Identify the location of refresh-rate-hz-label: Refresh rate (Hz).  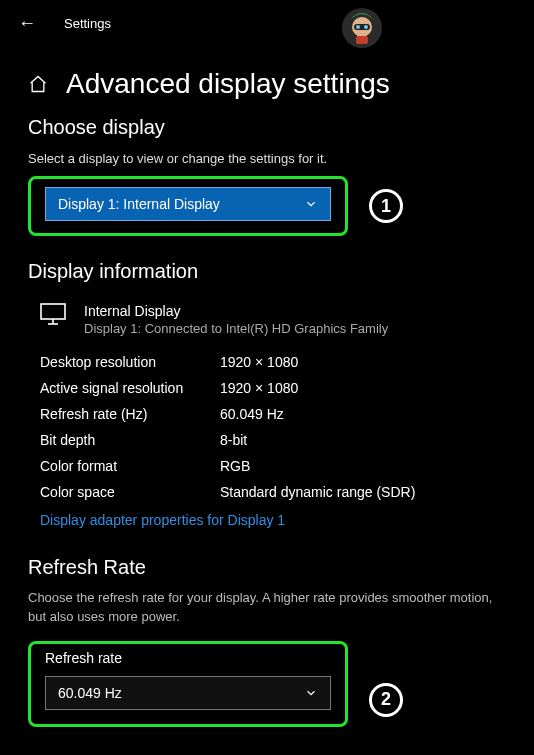
(130, 414).